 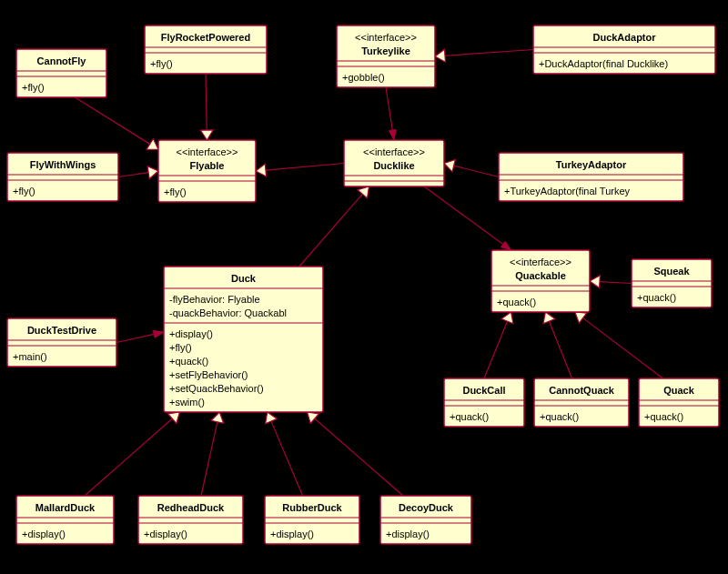 What do you see at coordinates (364, 77) in the screenshot?
I see `method: +gobble()` at bounding box center [364, 77].